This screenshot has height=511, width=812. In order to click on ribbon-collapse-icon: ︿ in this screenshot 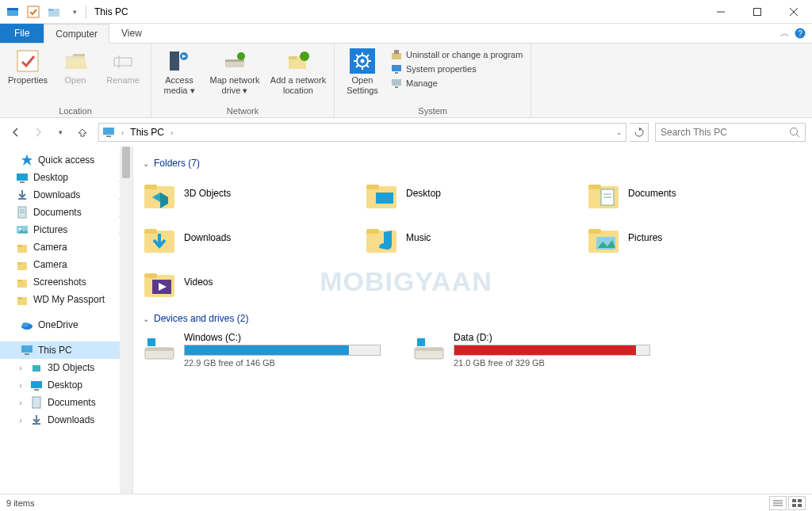, I will do `click(785, 33)`.